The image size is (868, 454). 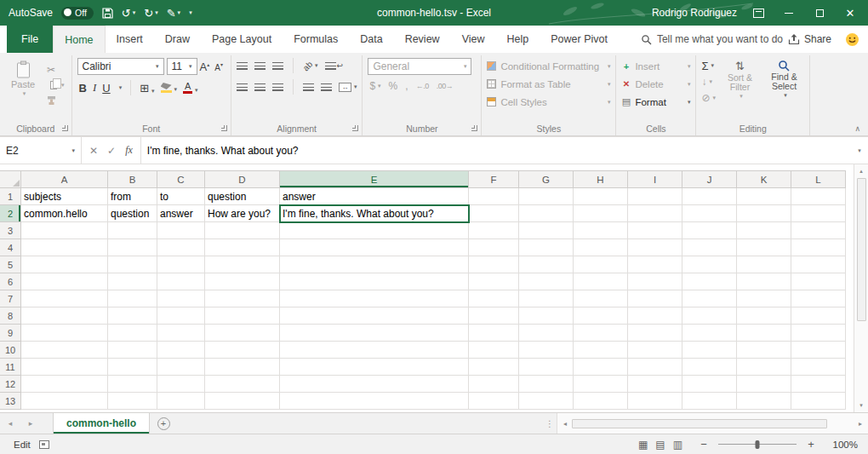 What do you see at coordinates (819, 197) in the screenshot?
I see `cell-L1` at bounding box center [819, 197].